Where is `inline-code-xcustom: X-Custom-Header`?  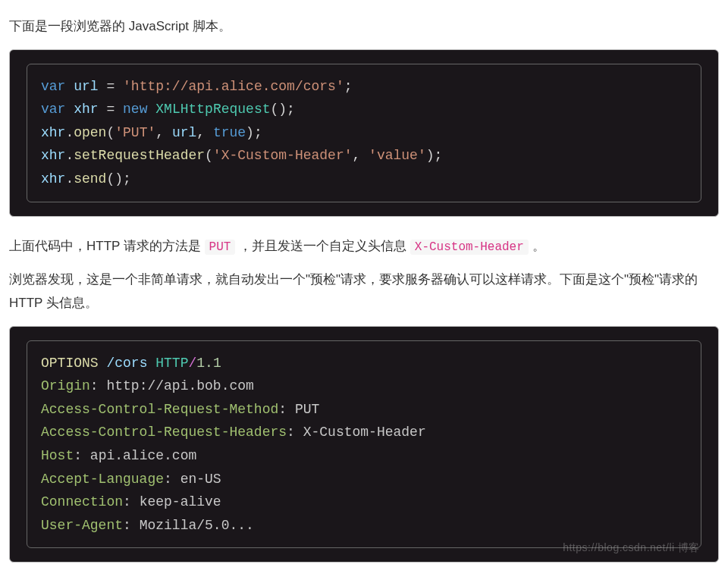 inline-code-xcustom: X-Custom-Header is located at coordinates (469, 247).